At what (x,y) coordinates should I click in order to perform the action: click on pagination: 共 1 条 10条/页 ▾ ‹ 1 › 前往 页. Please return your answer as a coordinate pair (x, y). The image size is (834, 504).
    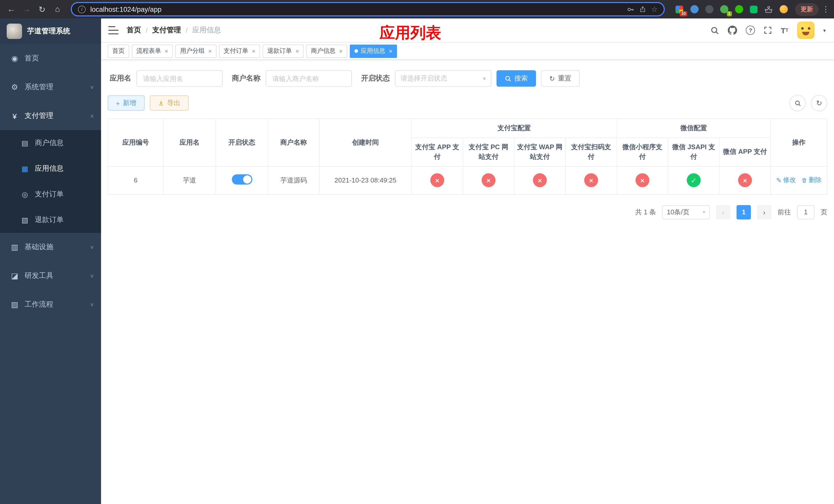
    Looking at the image, I should click on (467, 212).